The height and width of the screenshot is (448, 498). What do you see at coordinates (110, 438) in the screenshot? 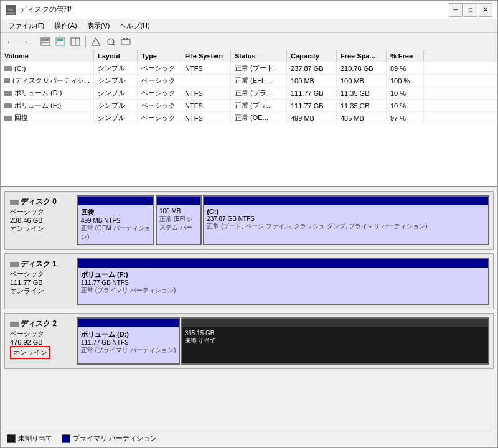
I see `legend-primary: プライマリ パーティション` at bounding box center [110, 438].